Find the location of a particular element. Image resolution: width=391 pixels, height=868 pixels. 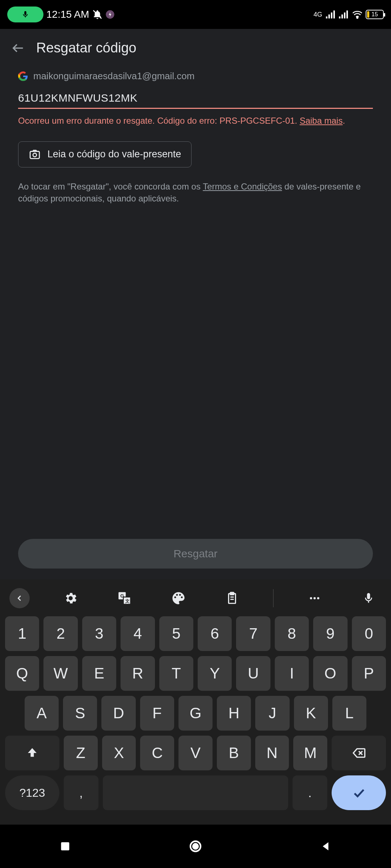

key-w: W is located at coordinates (60, 673).